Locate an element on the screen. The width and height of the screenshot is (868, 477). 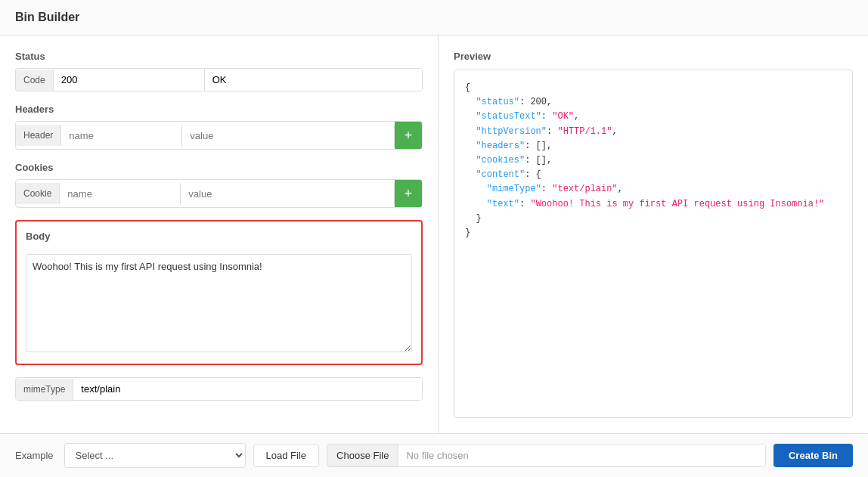
create-bin-button: Create Bin is located at coordinates (814, 455).